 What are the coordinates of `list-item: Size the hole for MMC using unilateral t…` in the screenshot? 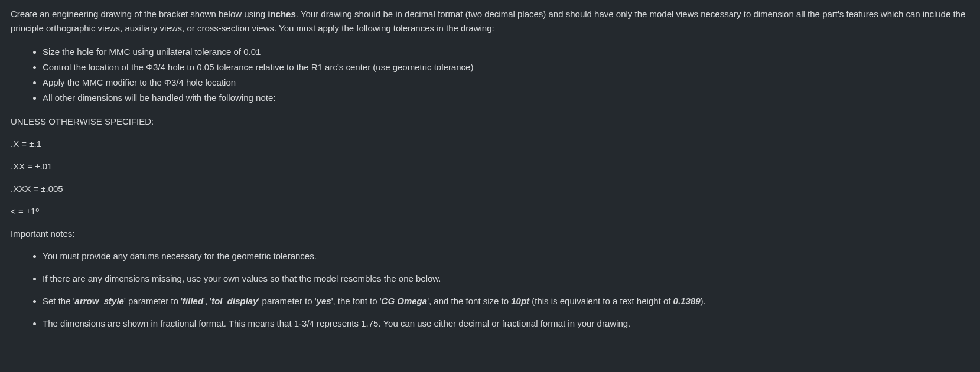 It's located at (506, 52).